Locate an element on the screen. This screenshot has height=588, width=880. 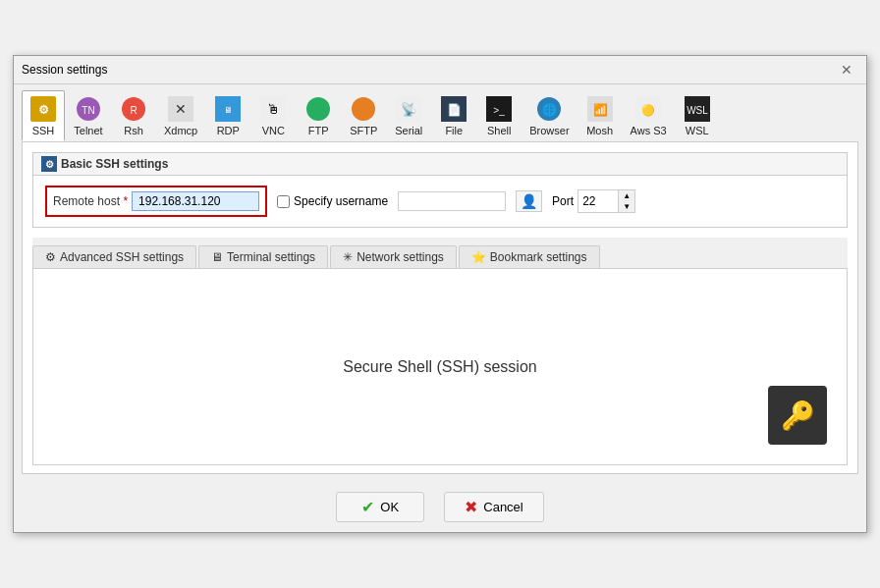
username-input is located at coordinates (452, 201).